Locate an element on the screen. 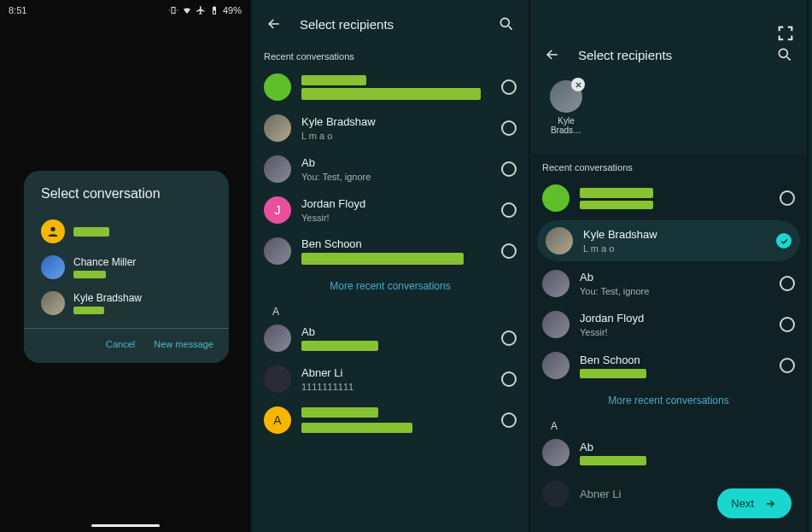  dialog-conversation-item: Chance Miller is located at coordinates (126, 267).